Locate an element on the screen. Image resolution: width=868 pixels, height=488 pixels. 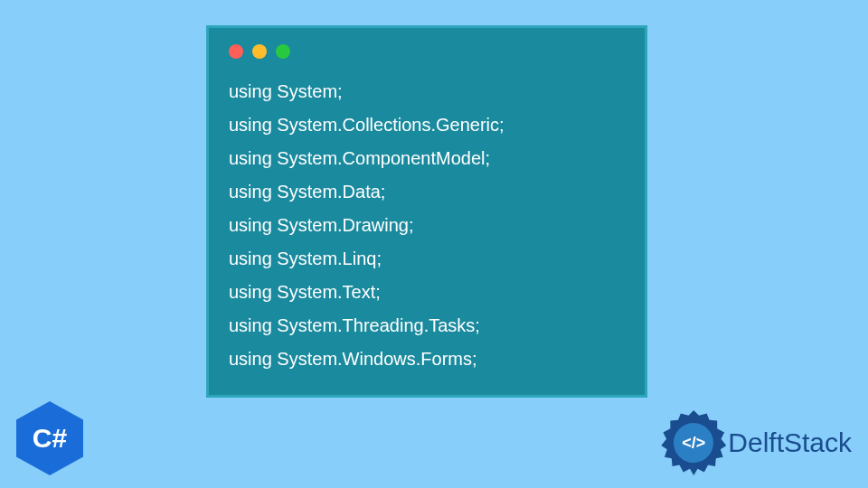
code-line: using System.Linq; is located at coordinates (427, 258).